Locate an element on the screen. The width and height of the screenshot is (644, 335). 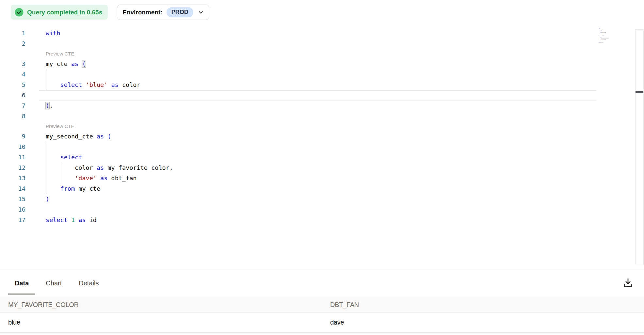
line-number: 3 is located at coordinates (20, 64).